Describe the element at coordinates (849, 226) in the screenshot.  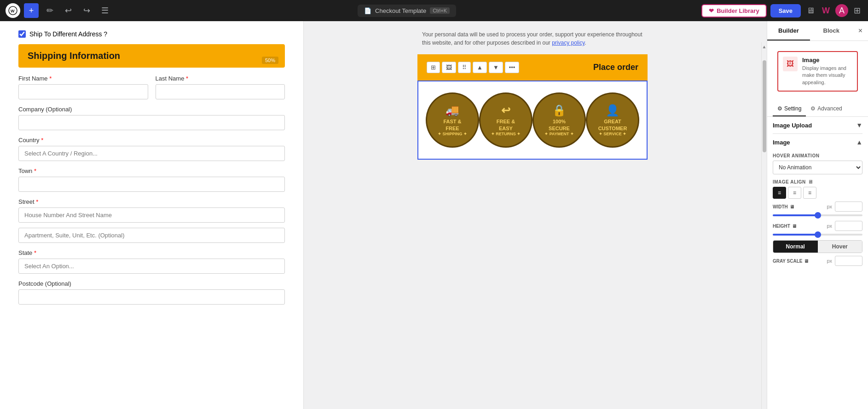
I see `height-input` at that location.